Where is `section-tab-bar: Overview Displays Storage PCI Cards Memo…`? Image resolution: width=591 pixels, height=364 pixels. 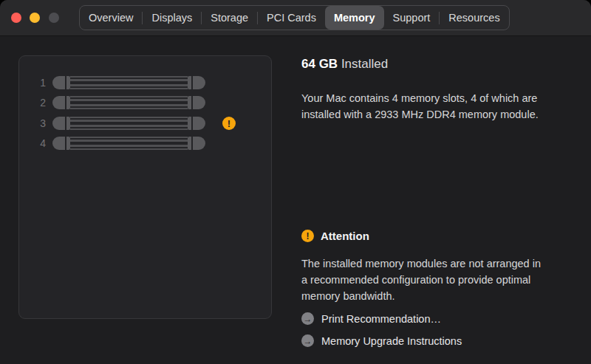 section-tab-bar: Overview Displays Storage PCI Cards Memo… is located at coordinates (294, 18).